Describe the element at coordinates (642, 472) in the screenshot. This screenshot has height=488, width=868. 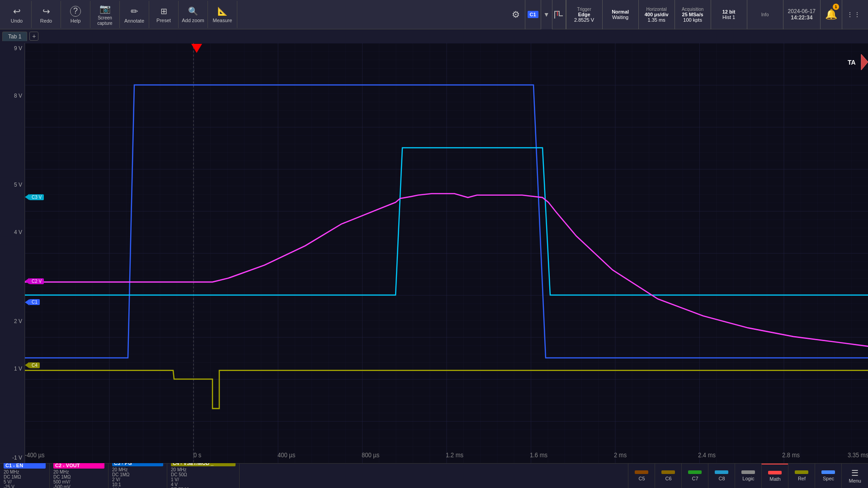
I see `c5-color` at that location.